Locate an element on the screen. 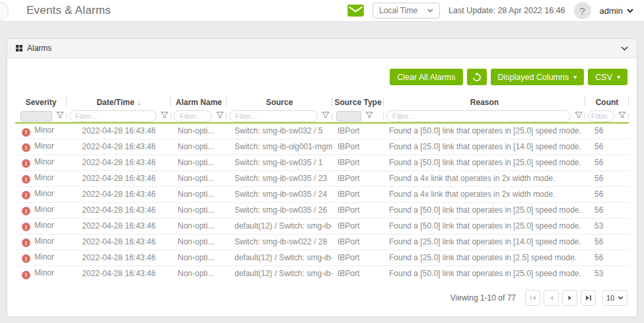  user-name: admin is located at coordinates (612, 11).